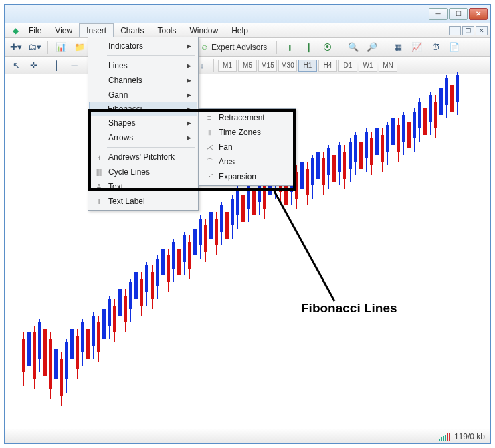  What do you see at coordinates (143, 66) in the screenshot?
I see `menu-item-lines: Lines▶` at bounding box center [143, 66].